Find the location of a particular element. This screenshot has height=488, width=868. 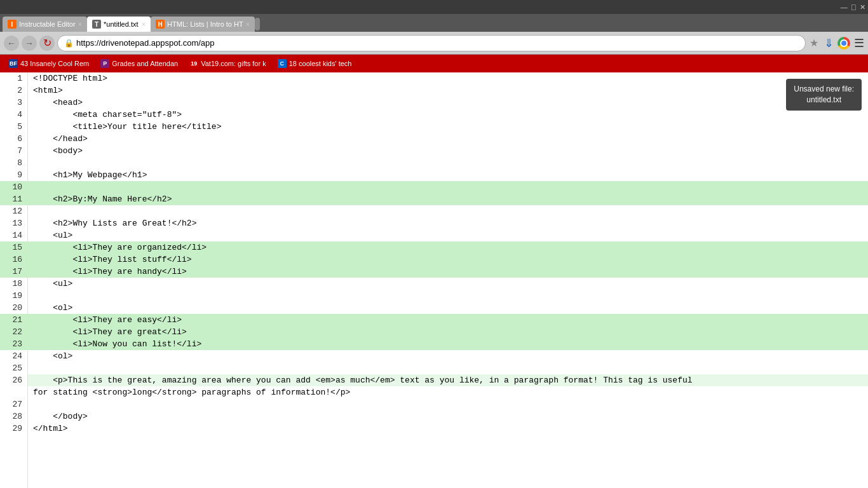

line-num-27: 27 is located at coordinates (14, 404).